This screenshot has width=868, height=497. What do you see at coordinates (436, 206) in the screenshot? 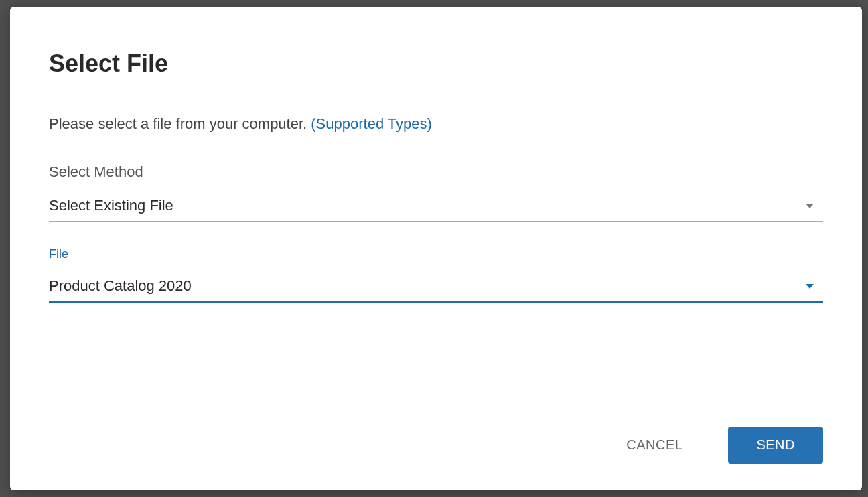
I see `select-method-dropdown: Select Existing File` at bounding box center [436, 206].